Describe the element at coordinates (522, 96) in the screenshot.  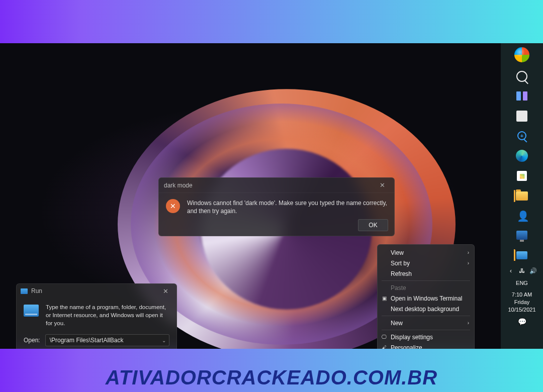
I see `taskview-icon` at that location.